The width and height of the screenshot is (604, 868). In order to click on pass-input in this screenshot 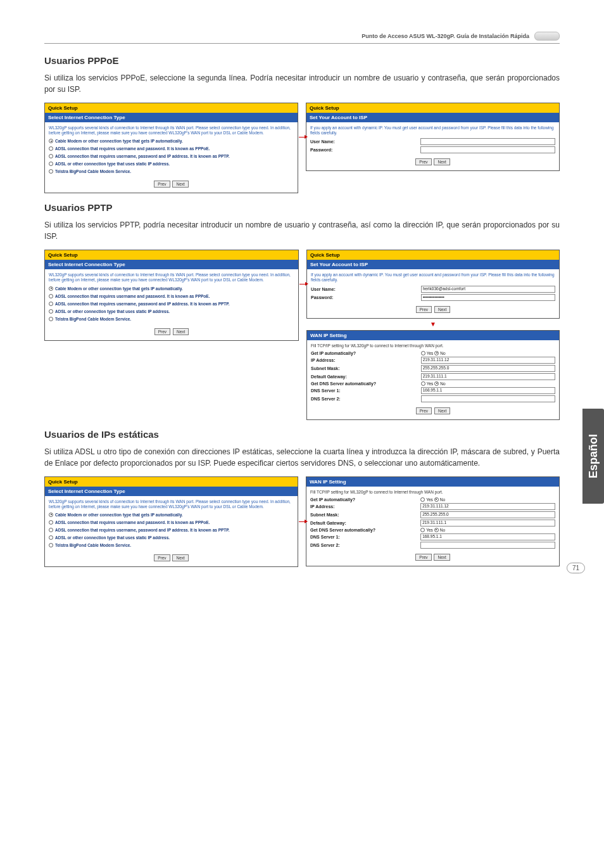, I will do `click(488, 150)`.